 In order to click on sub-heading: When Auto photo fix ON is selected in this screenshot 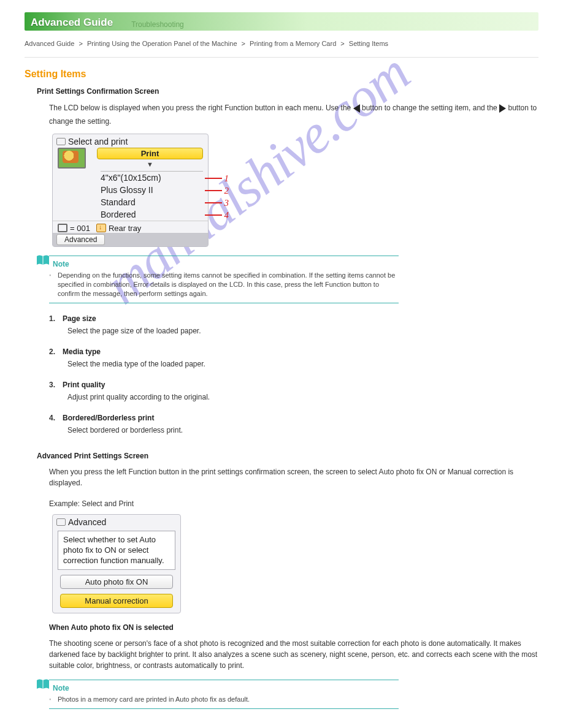, I will do `click(294, 628)`.